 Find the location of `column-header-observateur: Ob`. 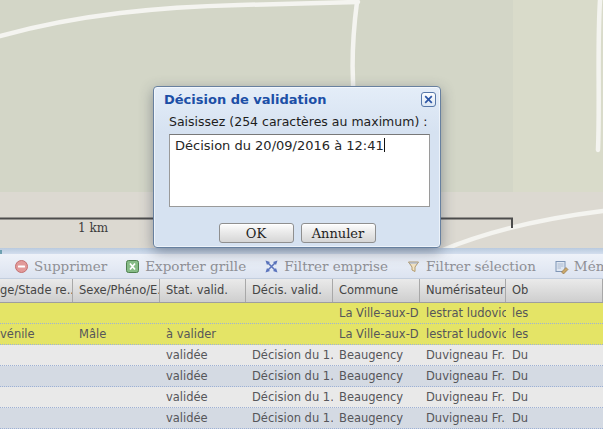

column-header-observateur: Ob is located at coordinates (554, 290).